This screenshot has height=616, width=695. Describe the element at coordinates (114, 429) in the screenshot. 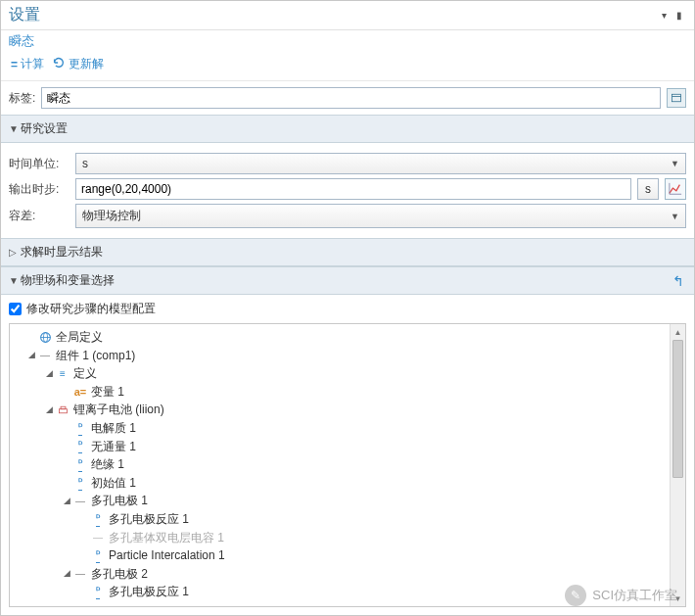

I see `tree-item-label: 电解质 1` at that location.